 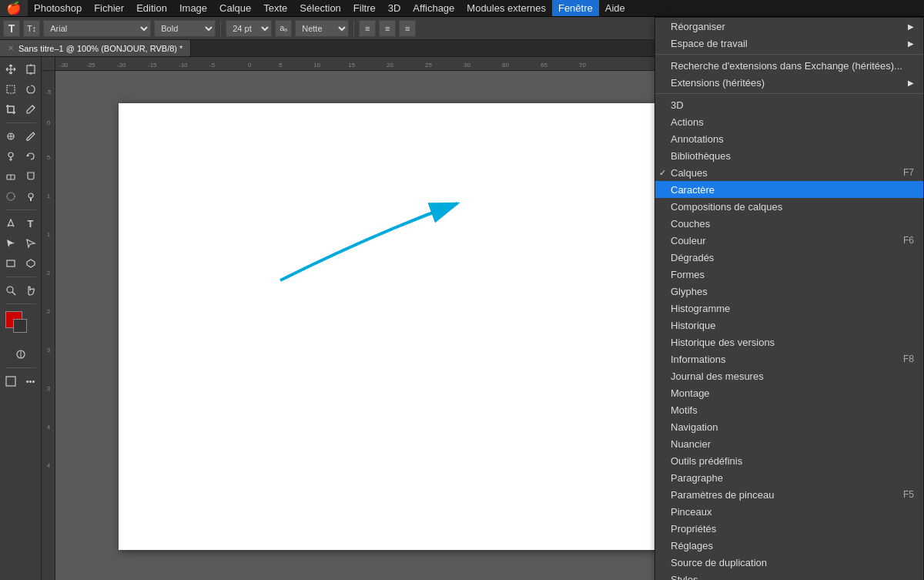 I want to click on menu-historique-versions: Historique des versions, so click(x=789, y=342).